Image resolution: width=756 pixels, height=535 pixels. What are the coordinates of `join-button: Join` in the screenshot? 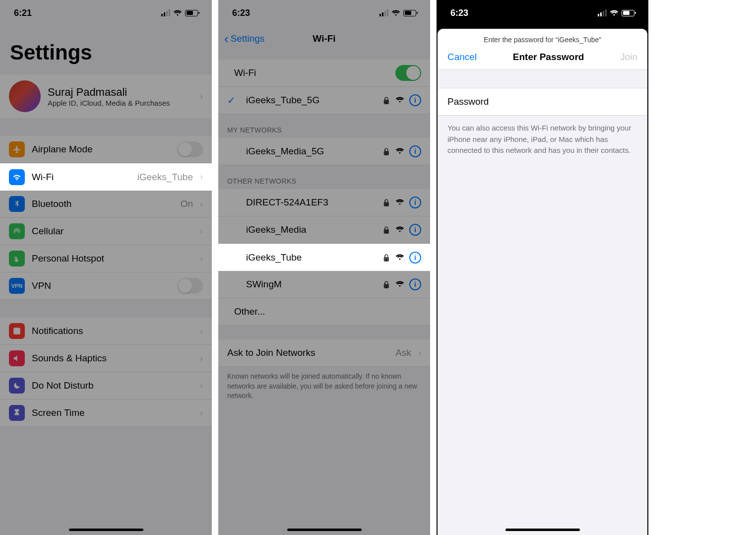 It's located at (629, 57).